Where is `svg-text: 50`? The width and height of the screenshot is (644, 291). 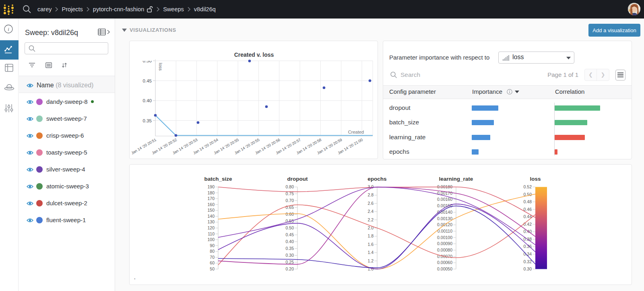
svg-text: 50 is located at coordinates (212, 269).